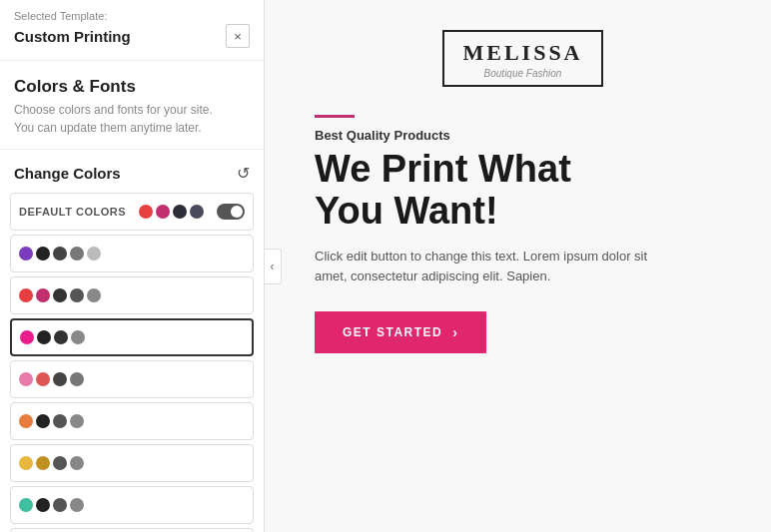  I want to click on brand-logo: MELISSA Boutique Fashion, so click(522, 58).